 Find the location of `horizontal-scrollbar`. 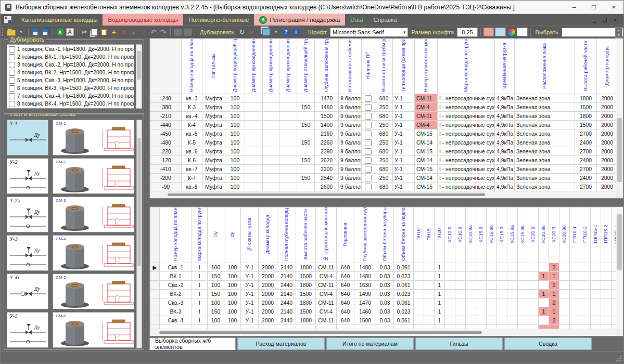

horizontal-scrollbar is located at coordinates (383, 194).